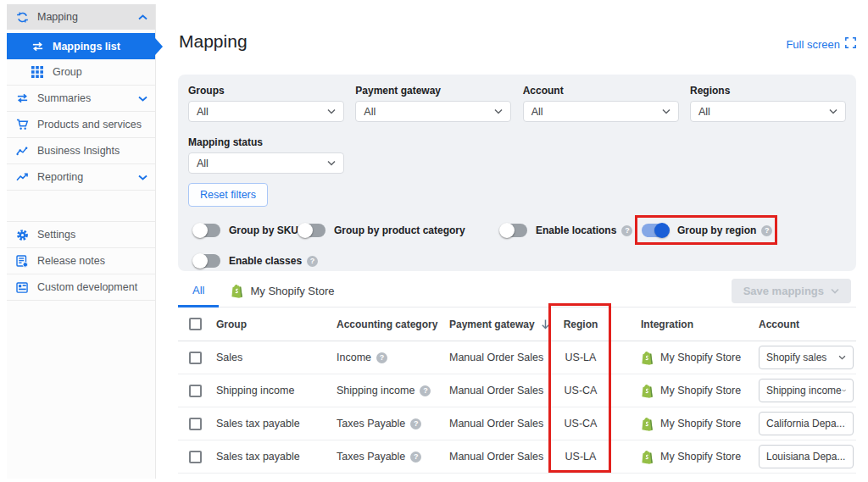 The image size is (868, 482). I want to click on sidebar-item-mappings-list: Mappings list, so click(81, 46).